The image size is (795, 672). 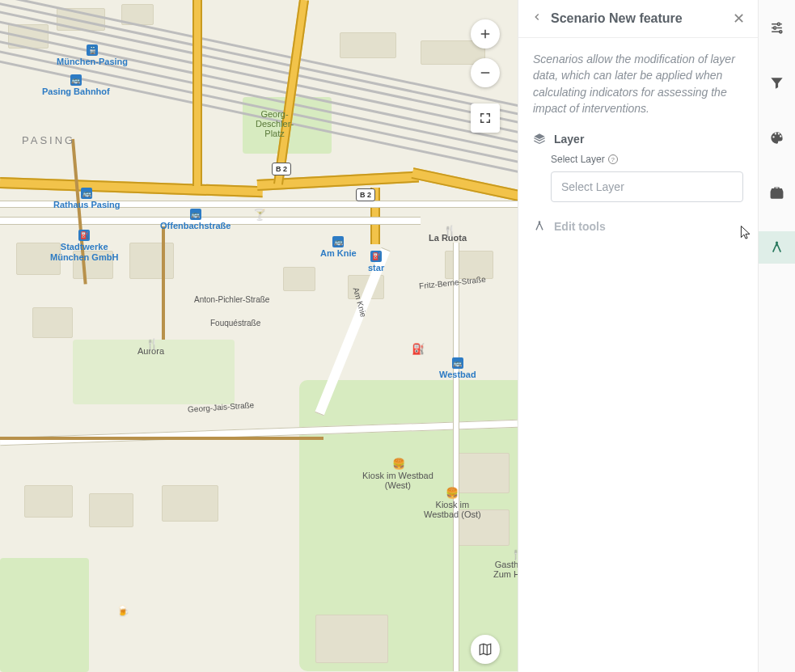 I want to click on poi-stadtwerke: ⛽Stadtwerke München GmbH, so click(x=84, y=246).